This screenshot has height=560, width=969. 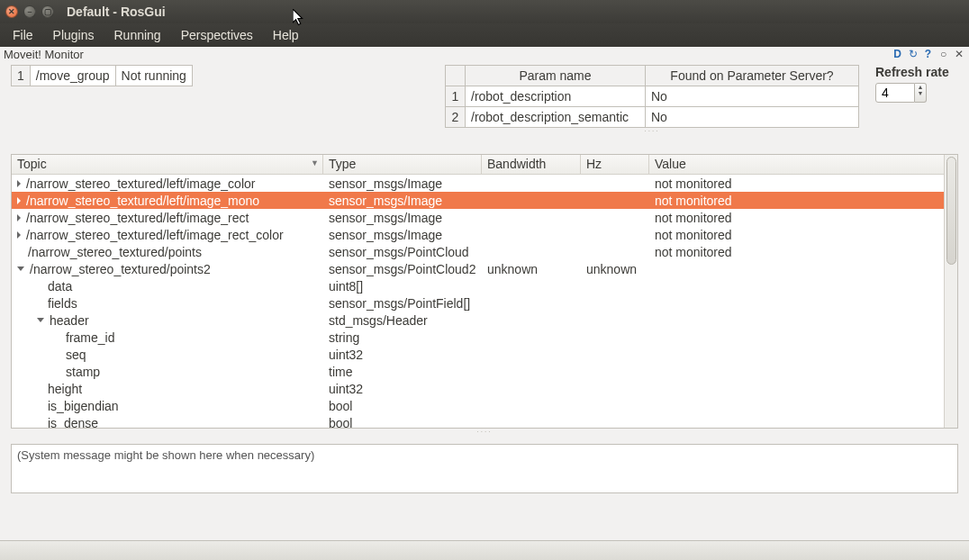 I want to click on param-name-header: Param name, so click(x=556, y=76).